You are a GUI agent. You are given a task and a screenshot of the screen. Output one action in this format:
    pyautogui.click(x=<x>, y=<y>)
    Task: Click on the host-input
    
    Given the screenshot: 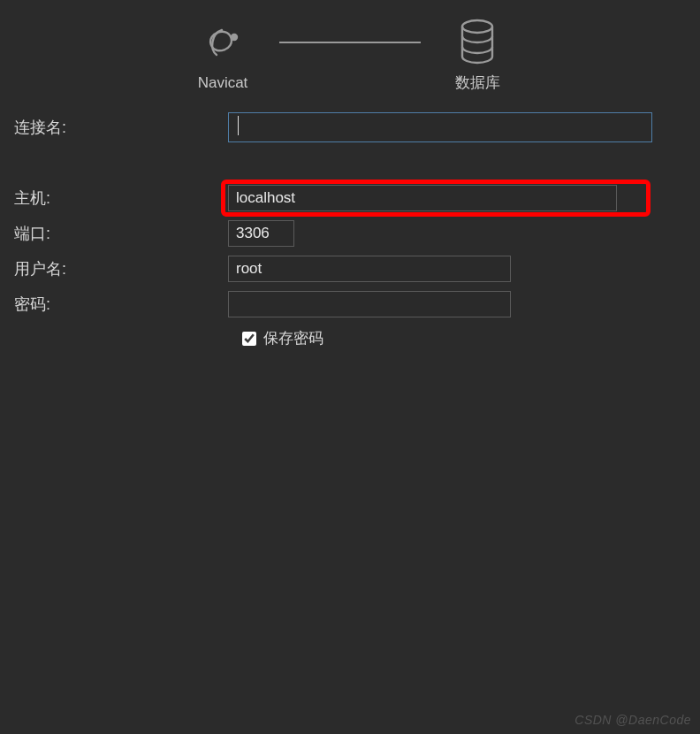 What is the action you would take?
    pyautogui.click(x=422, y=198)
    